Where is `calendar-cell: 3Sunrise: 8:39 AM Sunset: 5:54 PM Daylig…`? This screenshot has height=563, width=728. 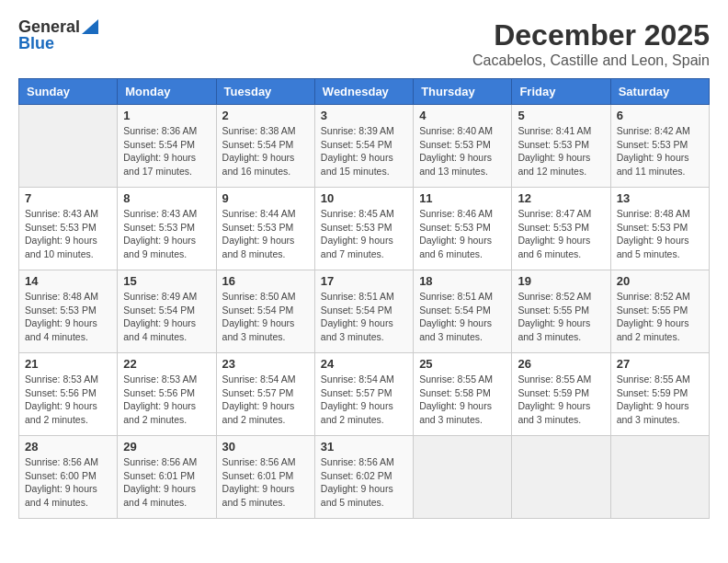
calendar-cell: 3Sunrise: 8:39 AM Sunset: 5:54 PM Daylig… is located at coordinates (364, 146).